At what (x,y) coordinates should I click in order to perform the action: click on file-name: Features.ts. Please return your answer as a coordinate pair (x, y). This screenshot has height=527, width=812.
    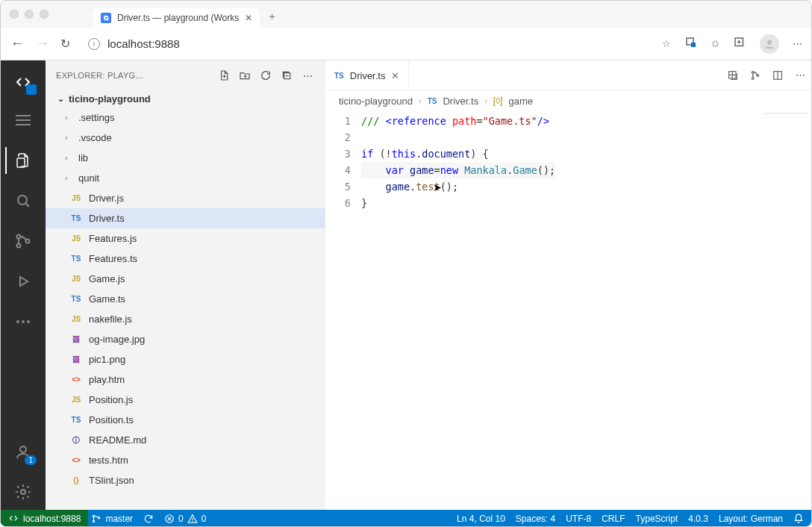
    Looking at the image, I should click on (113, 258).